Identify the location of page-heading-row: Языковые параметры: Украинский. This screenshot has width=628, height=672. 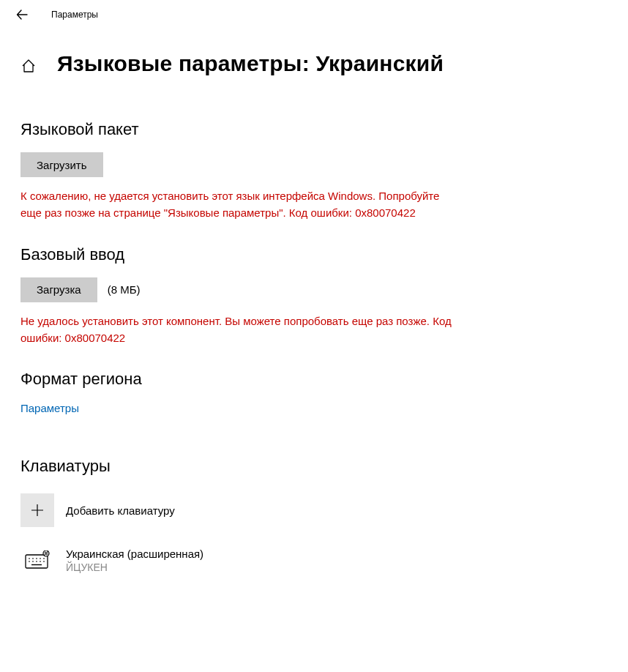
(314, 64).